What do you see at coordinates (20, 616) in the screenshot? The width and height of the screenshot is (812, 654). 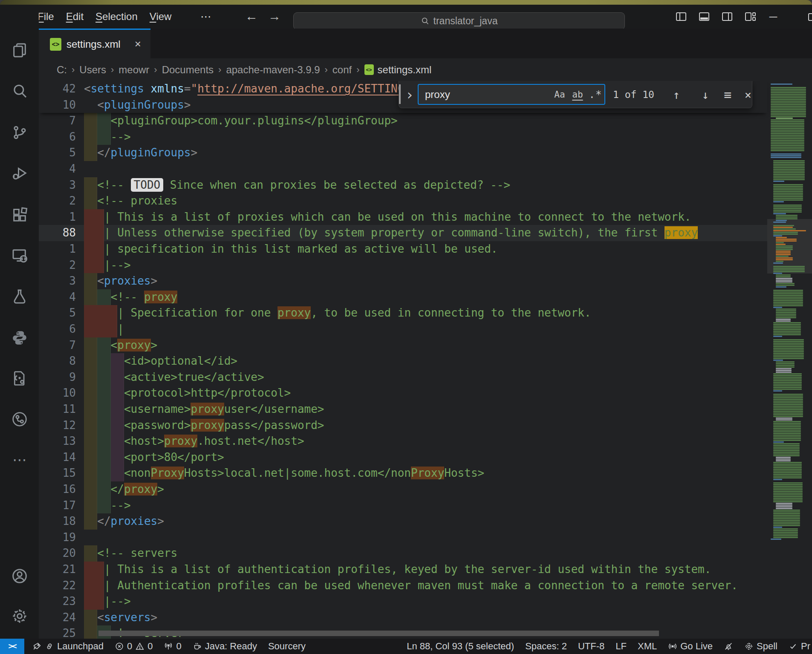 I see `settings-gear-icon` at bounding box center [20, 616].